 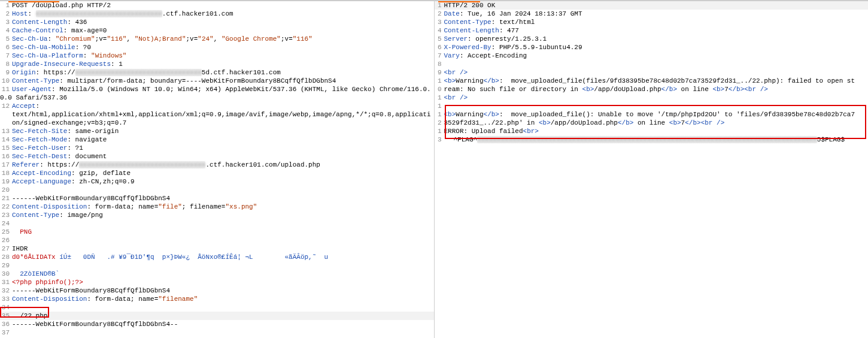 What do you see at coordinates (651, 119) in the screenshot?
I see `response-line: 12<b>Warning</b>: move_uploaded_file(): …` at bounding box center [651, 119].